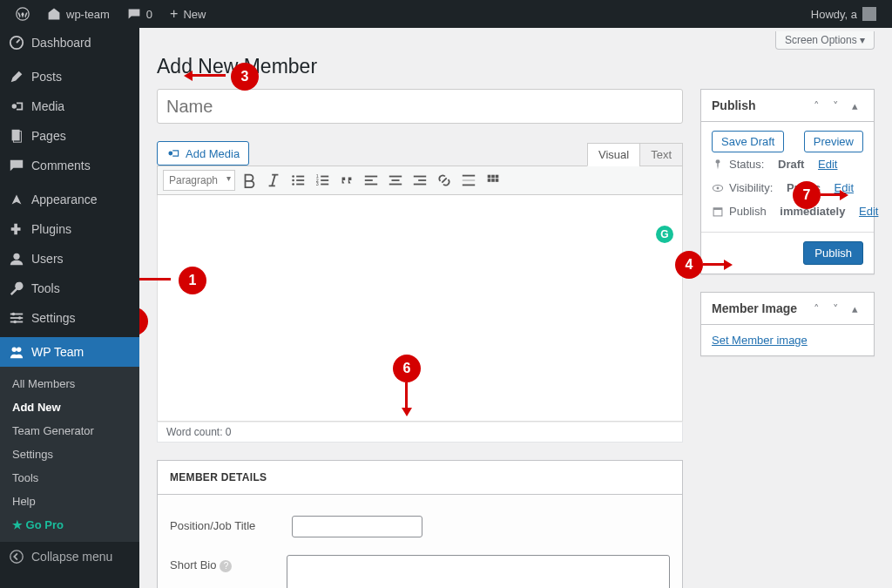  What do you see at coordinates (444, 180) in the screenshot?
I see `link-button` at bounding box center [444, 180].